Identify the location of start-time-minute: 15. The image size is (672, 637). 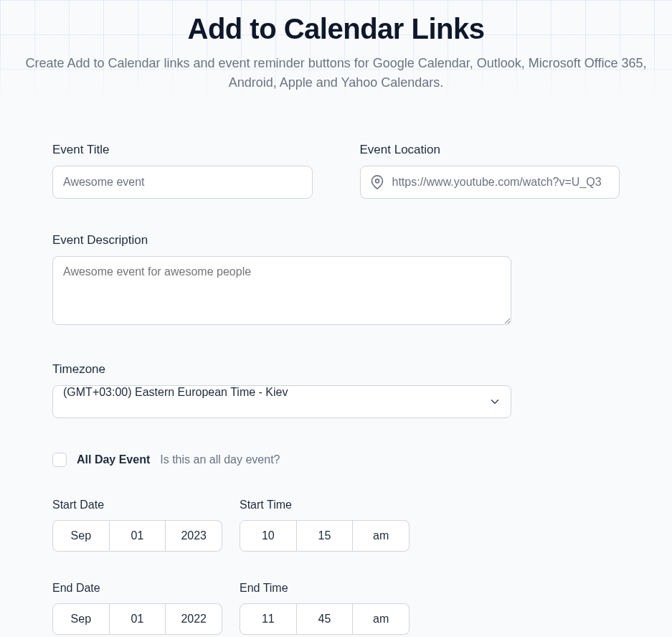
(326, 536).